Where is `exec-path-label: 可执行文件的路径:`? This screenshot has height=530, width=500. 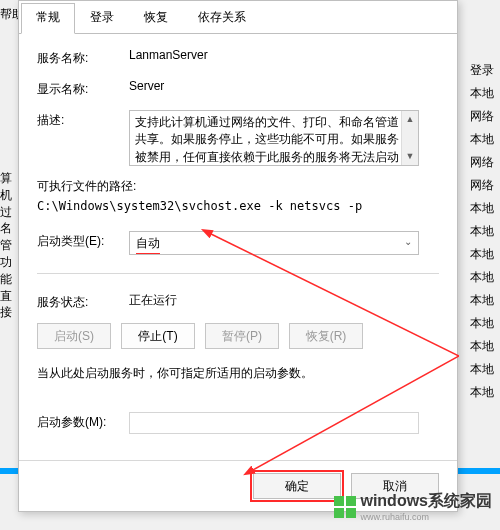 exec-path-label: 可执行文件的路径: is located at coordinates (238, 186).